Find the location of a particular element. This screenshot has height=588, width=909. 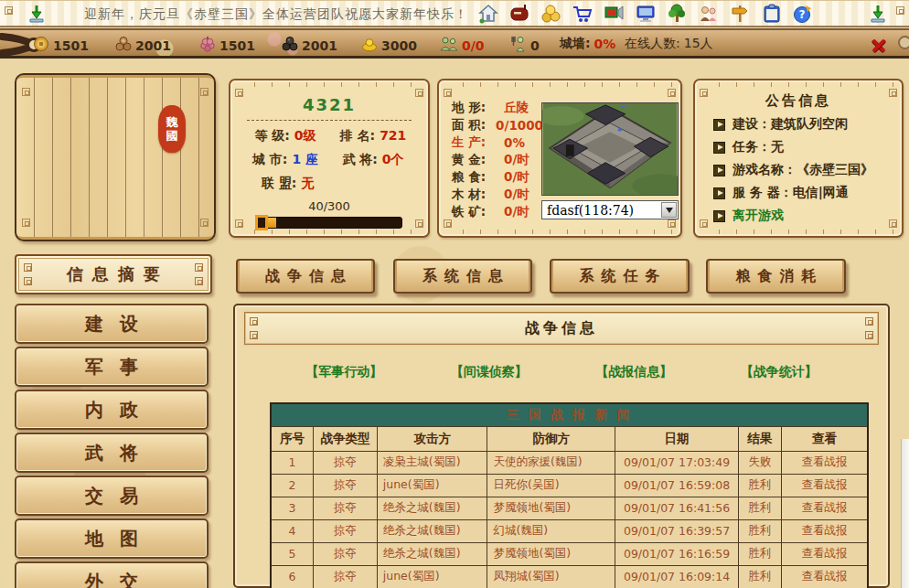

wall-status: 城墙: 0% is located at coordinates (587, 44).